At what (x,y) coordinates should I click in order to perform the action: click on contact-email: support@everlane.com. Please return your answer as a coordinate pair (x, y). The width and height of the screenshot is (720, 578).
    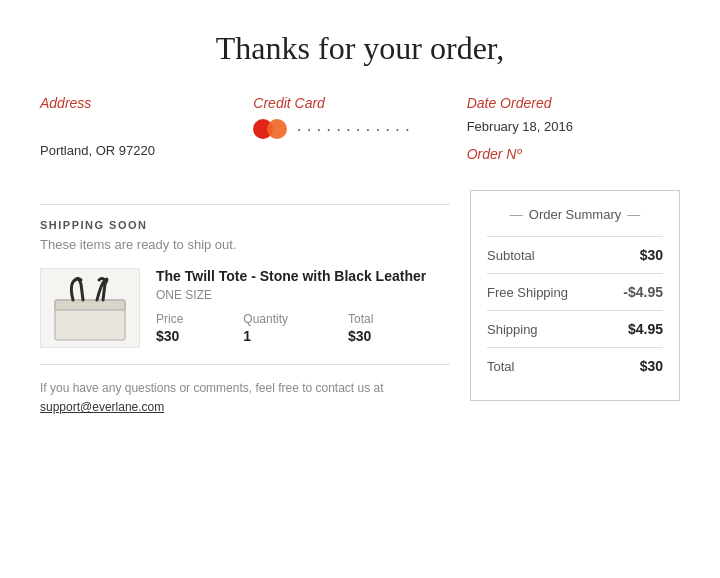
    Looking at the image, I should click on (102, 407).